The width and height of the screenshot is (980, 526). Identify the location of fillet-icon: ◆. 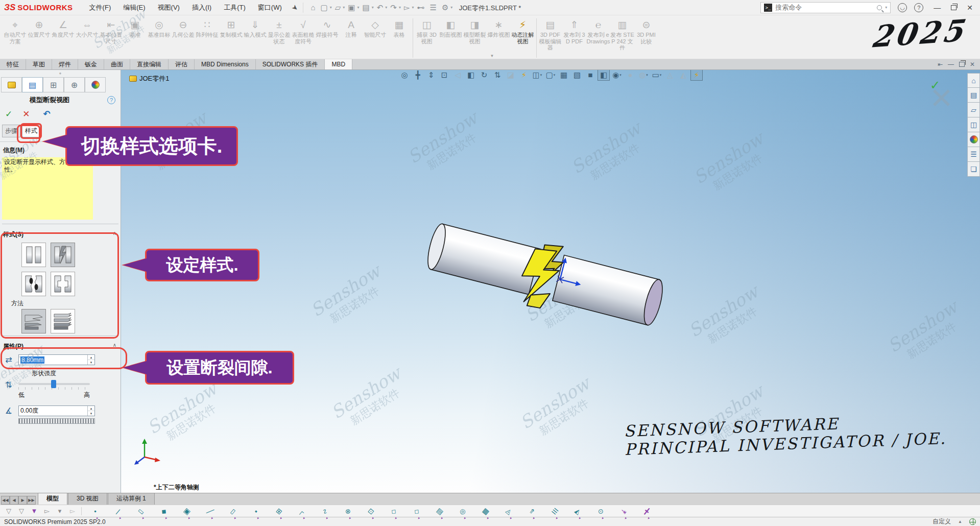
(164, 511).